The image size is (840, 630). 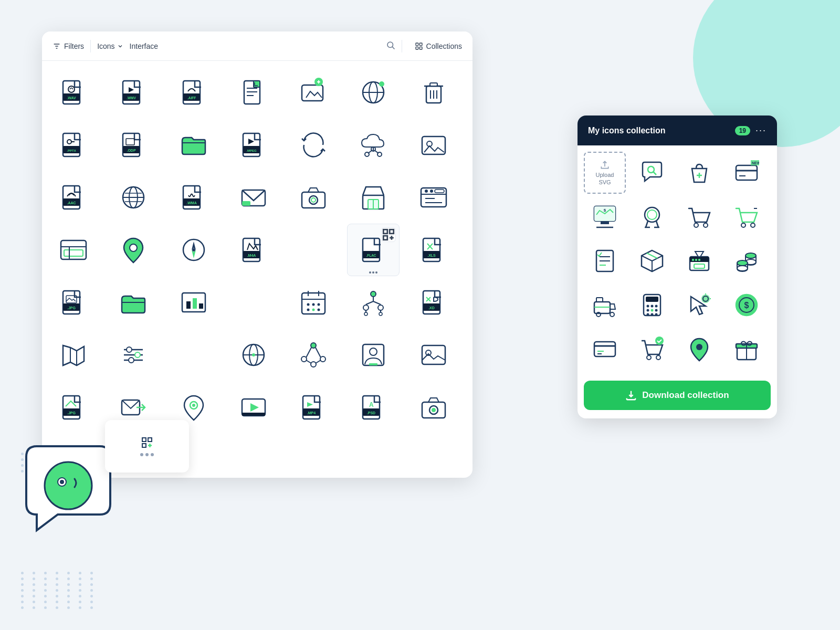 I want to click on icon-calendar, so click(x=313, y=302).